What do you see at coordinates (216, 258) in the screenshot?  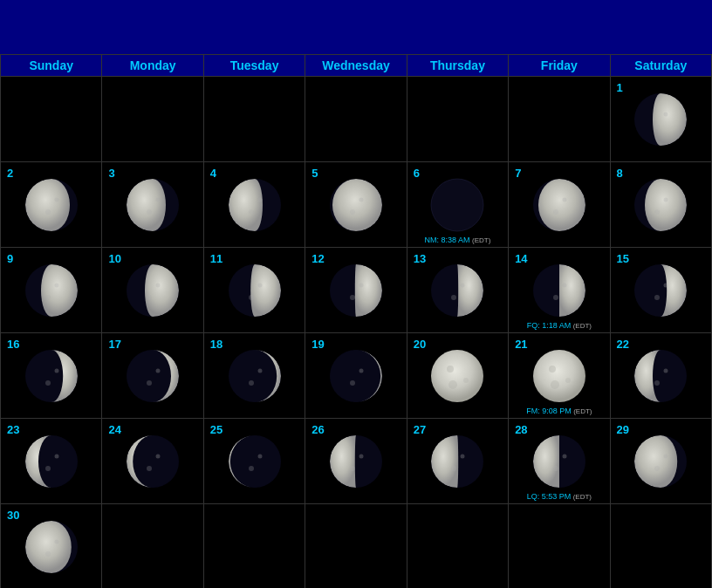 I see `day-number: 11` at bounding box center [216, 258].